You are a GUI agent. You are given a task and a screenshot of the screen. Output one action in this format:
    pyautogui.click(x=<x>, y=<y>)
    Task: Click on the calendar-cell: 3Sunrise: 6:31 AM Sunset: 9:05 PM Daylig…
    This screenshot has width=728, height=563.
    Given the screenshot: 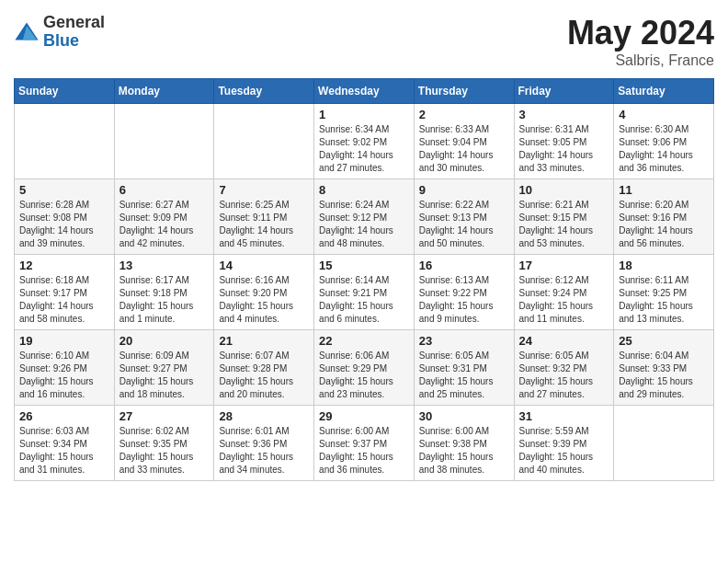 What is the action you would take?
    pyautogui.click(x=564, y=142)
    